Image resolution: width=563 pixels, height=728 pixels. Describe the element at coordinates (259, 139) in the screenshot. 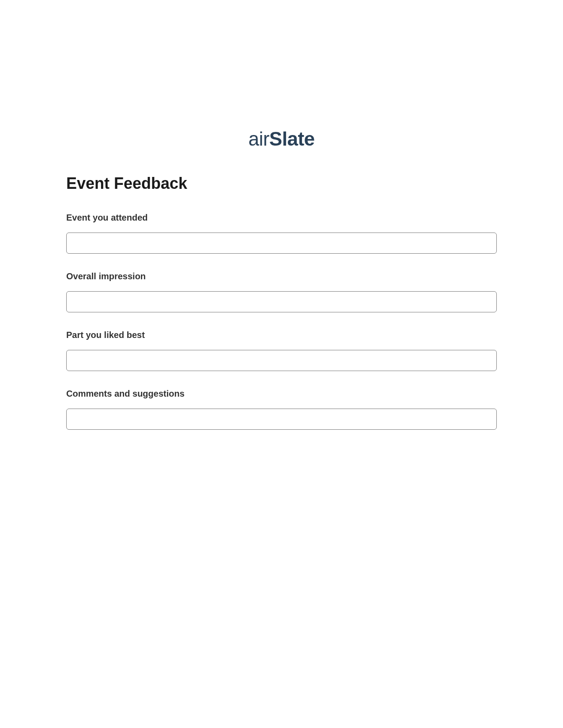

I see `logo-part-air: air` at that location.